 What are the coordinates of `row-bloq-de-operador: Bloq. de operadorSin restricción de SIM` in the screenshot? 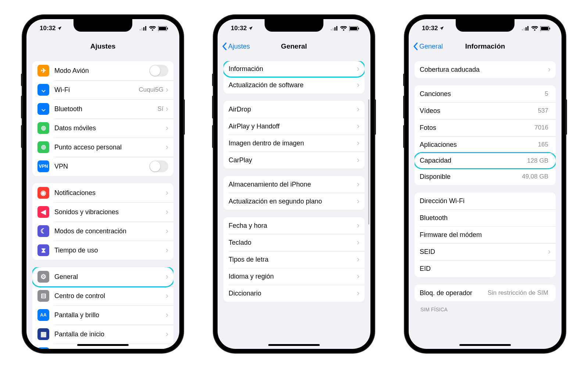 It's located at (485, 293).